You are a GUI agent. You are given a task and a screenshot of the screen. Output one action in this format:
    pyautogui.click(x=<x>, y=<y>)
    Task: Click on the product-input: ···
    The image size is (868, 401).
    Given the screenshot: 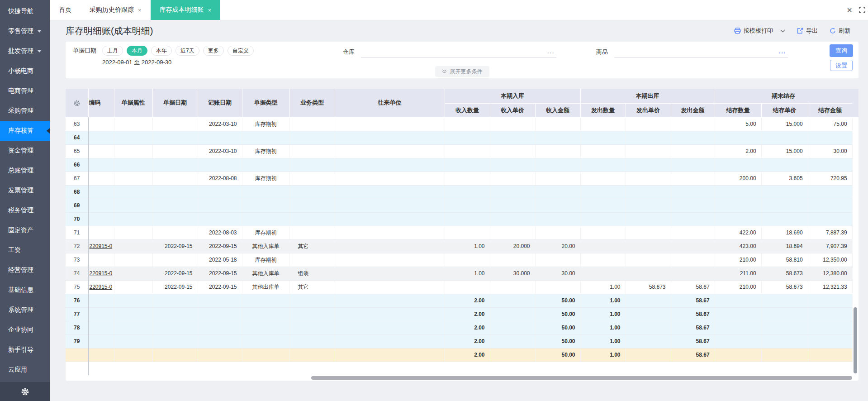 What is the action you would take?
    pyautogui.click(x=701, y=53)
    